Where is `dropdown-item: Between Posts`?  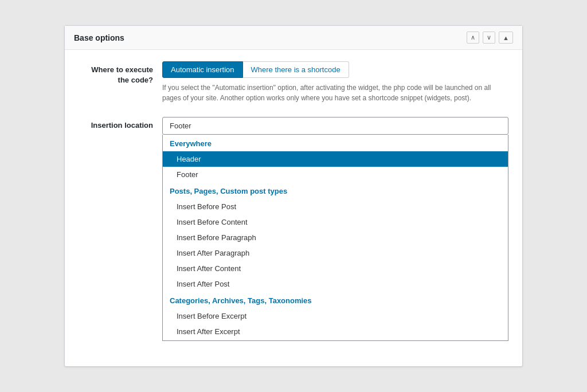 dropdown-item: Between Posts is located at coordinates (335, 340).